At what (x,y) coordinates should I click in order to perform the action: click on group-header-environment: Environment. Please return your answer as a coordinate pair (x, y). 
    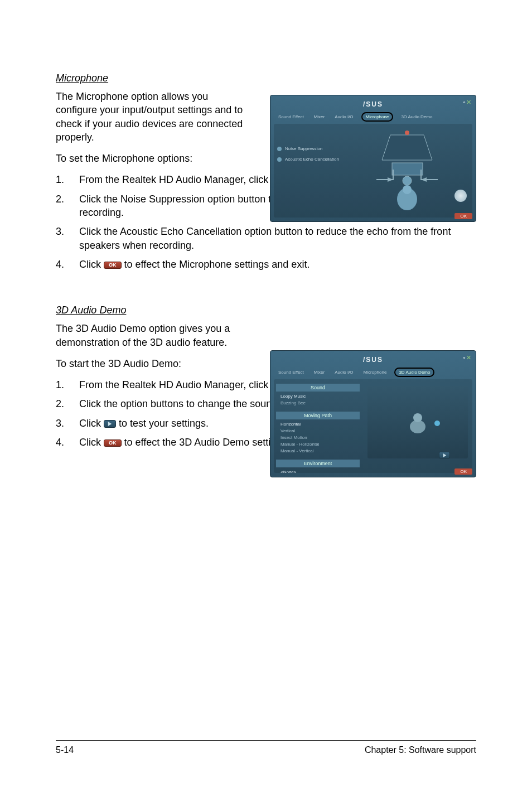
    Looking at the image, I should click on (318, 463).